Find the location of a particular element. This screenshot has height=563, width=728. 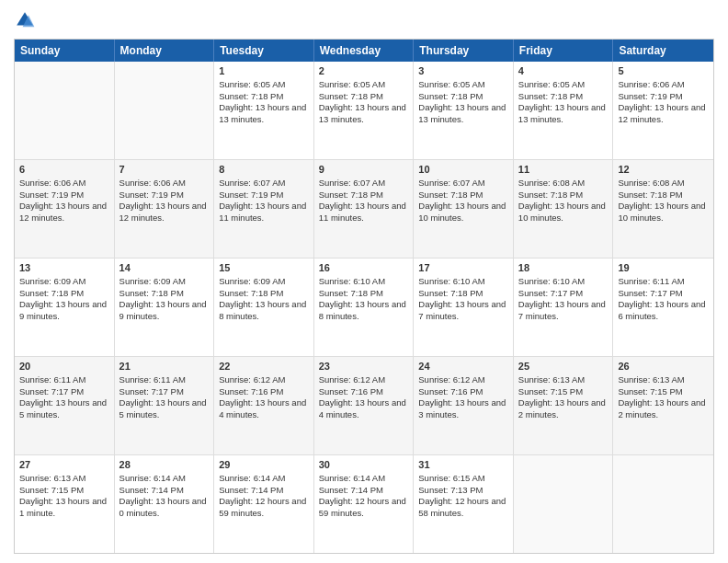

day-number: 20 is located at coordinates (64, 366).